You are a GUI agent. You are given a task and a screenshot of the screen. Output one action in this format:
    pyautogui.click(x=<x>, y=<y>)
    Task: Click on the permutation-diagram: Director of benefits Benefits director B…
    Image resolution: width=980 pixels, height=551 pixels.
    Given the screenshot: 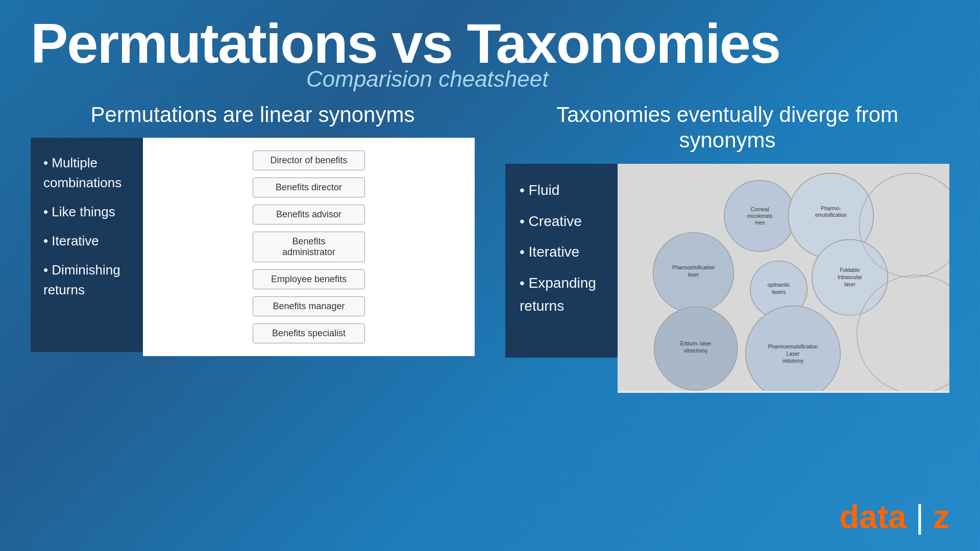 What is the action you would take?
    pyautogui.click(x=309, y=247)
    